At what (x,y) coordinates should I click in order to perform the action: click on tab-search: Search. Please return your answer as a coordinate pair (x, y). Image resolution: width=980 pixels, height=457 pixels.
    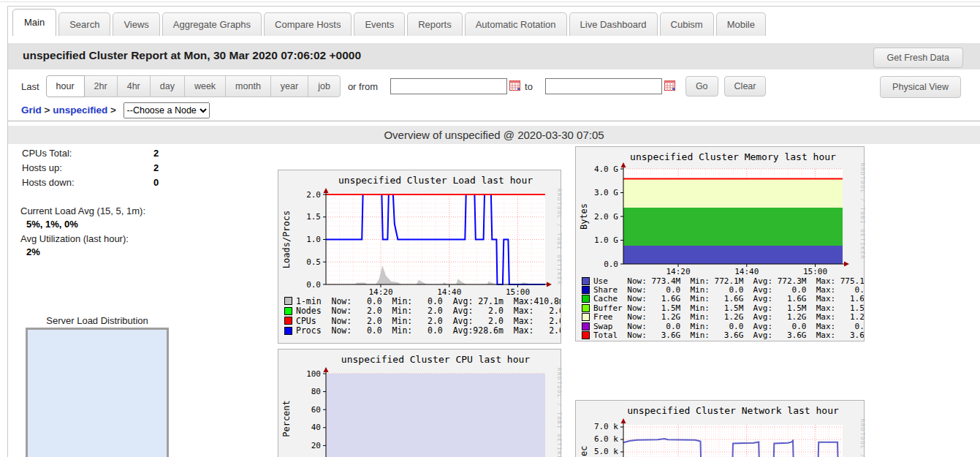
    Looking at the image, I should click on (85, 24).